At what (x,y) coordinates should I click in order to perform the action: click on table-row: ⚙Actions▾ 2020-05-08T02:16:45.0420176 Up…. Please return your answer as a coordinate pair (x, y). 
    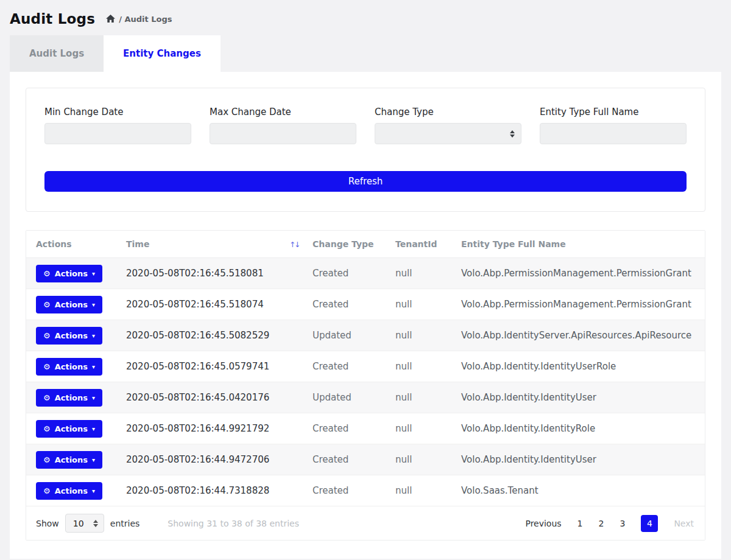
    Looking at the image, I should click on (366, 398).